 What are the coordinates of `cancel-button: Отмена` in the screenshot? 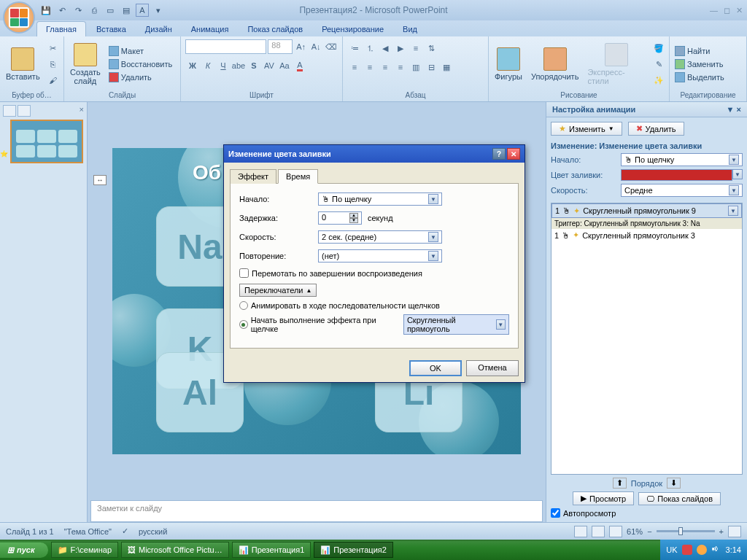 It's located at (492, 368).